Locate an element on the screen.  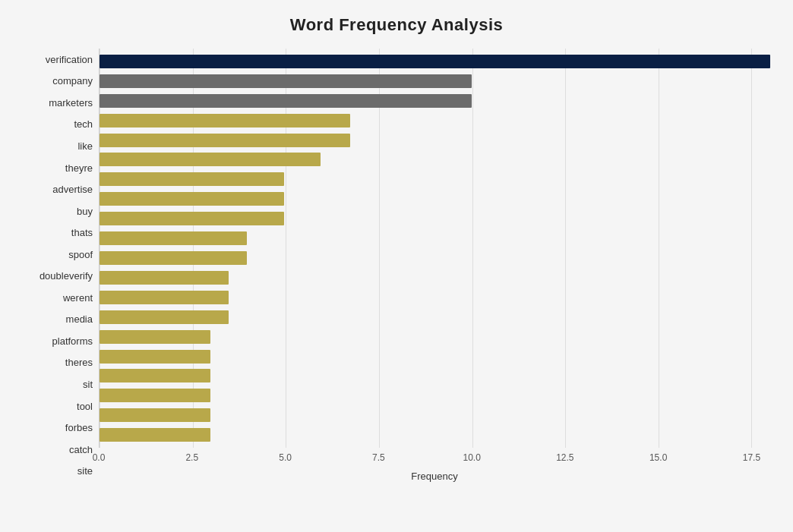
y-axis-label: catch is located at coordinates (81, 449).